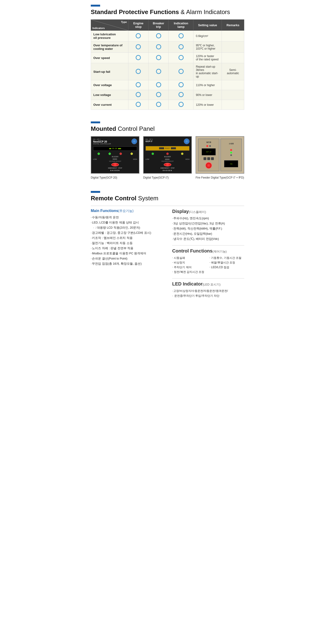 The image size is (335, 644). Describe the element at coordinates (168, 246) in the screenshot. I see `remote-control-section: Remote Control System Main Functions(주요기…` at that location.